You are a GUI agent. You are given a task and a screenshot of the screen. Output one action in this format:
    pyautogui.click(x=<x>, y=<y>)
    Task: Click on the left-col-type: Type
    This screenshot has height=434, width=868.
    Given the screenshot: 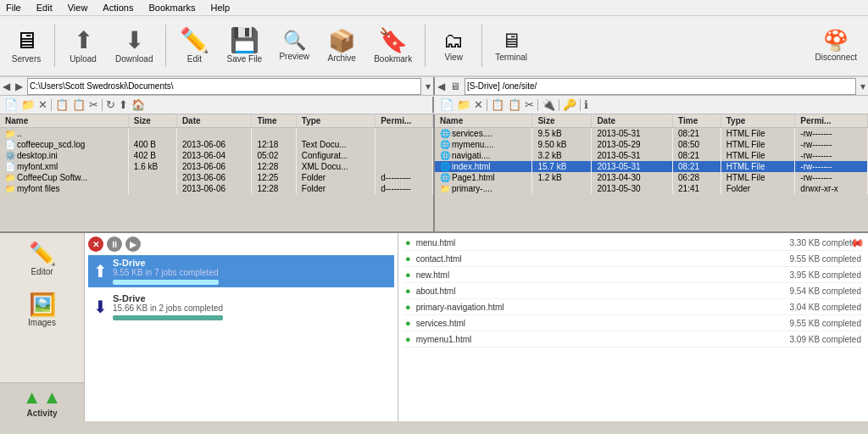 What is the action you would take?
    pyautogui.click(x=336, y=121)
    